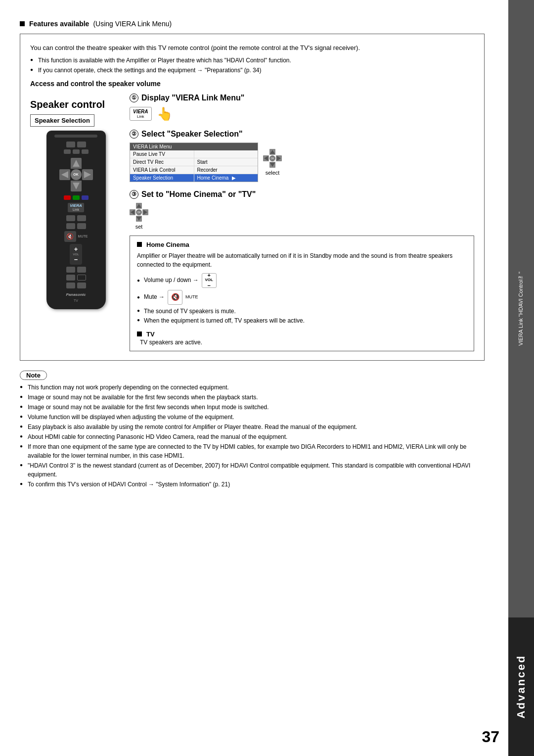 The image size is (534, 756). Describe the element at coordinates (76, 175) in the screenshot. I see `remote-dpad: OK` at that location.